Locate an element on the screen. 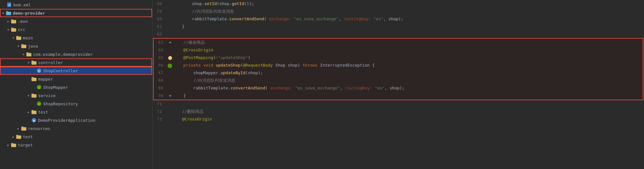 The width and height of the screenshot is (644, 169). tree-item-shopcontroller: C ShopController is located at coordinates (76, 71).